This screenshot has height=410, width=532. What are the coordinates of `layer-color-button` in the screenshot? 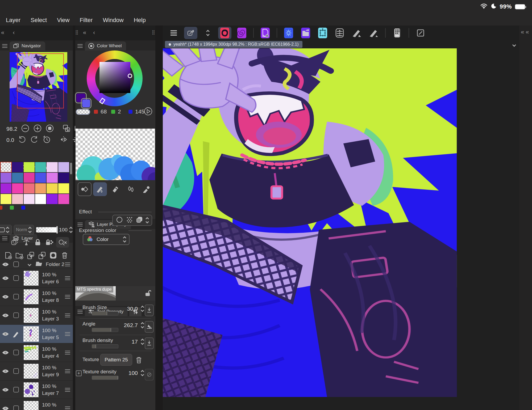 It's located at (139, 220).